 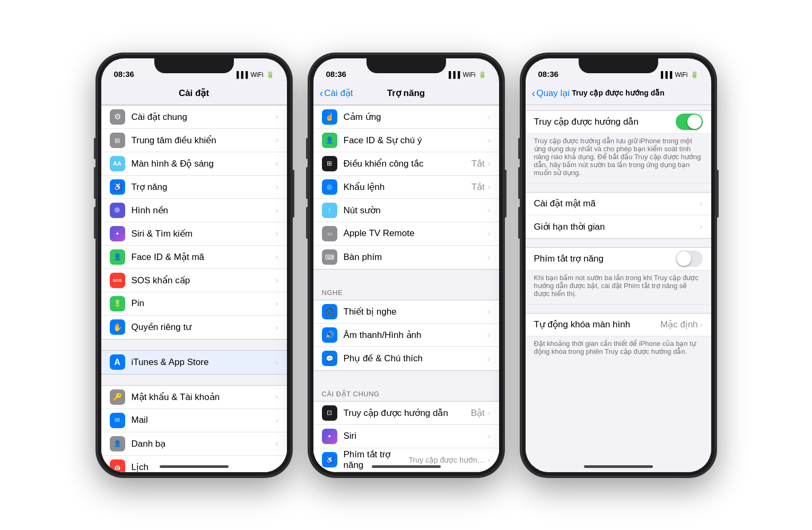 I want to click on nav-bar-3: ‹ Quay lại Truy cập được hướng dẫn, so click(x=618, y=93).